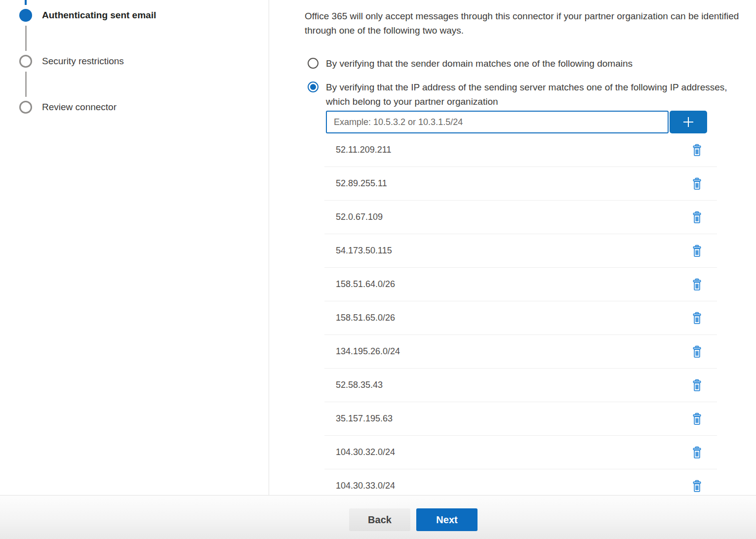  Describe the element at coordinates (507, 486) in the screenshot. I see `ip-address-value: 104.30.33.0/24` at that location.